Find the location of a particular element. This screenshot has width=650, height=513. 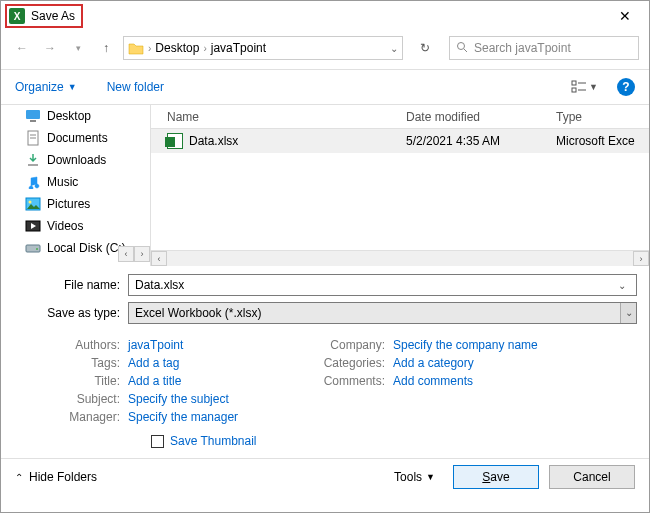

tree-label: Pictures is located at coordinates (68, 204).